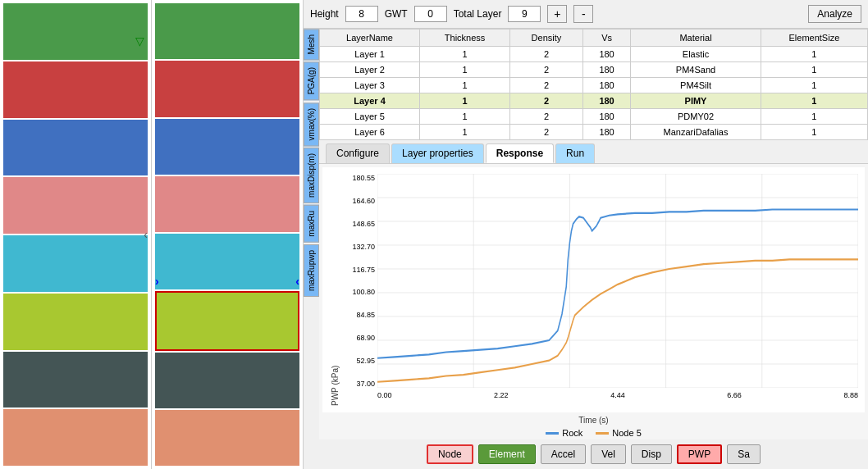  Describe the element at coordinates (438, 153) in the screenshot. I see `tab-layer-properties: Layer properties` at that location.